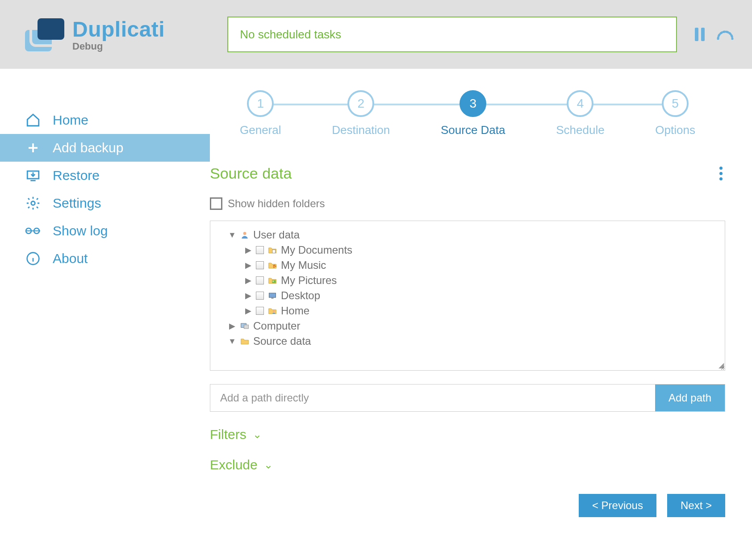  Describe the element at coordinates (228, 435) in the screenshot. I see `filters-label: Filters` at that location.